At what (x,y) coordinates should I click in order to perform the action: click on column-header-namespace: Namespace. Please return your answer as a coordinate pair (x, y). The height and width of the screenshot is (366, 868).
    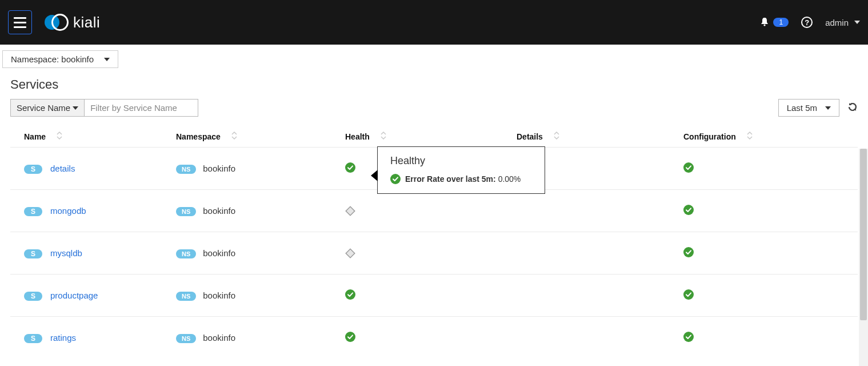
    Looking at the image, I should click on (261, 136).